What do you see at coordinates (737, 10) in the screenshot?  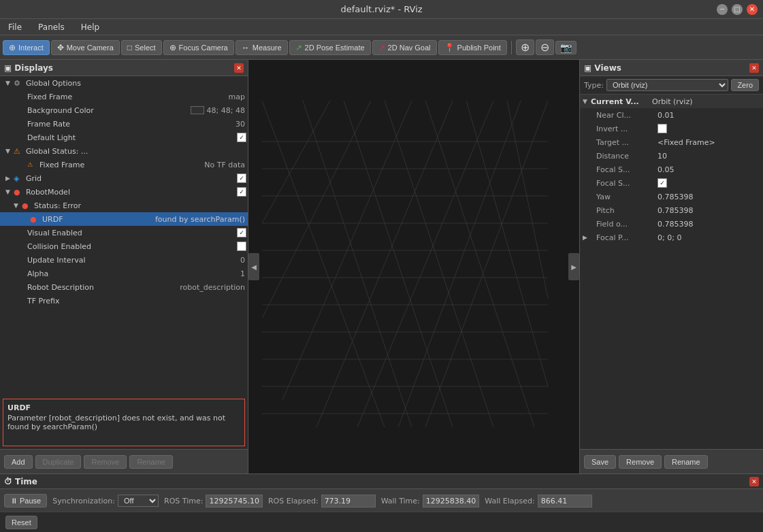 I see `maximize-button: □` at bounding box center [737, 10].